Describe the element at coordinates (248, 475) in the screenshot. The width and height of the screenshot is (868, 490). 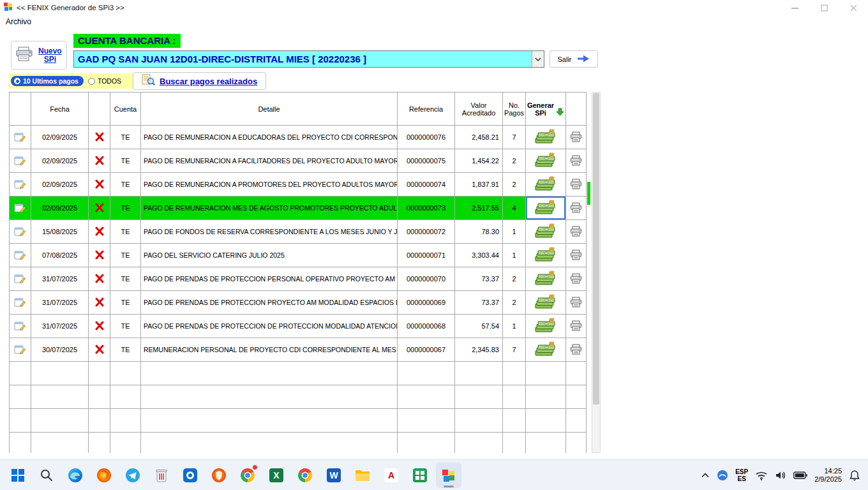
I see `chrome-badged-icon` at that location.